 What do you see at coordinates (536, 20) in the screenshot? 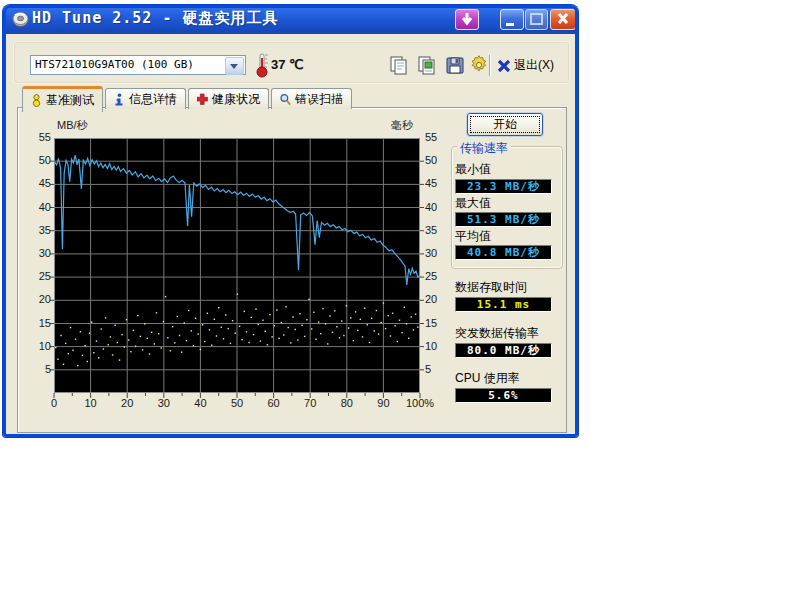
I see `maximize-icon` at bounding box center [536, 20].